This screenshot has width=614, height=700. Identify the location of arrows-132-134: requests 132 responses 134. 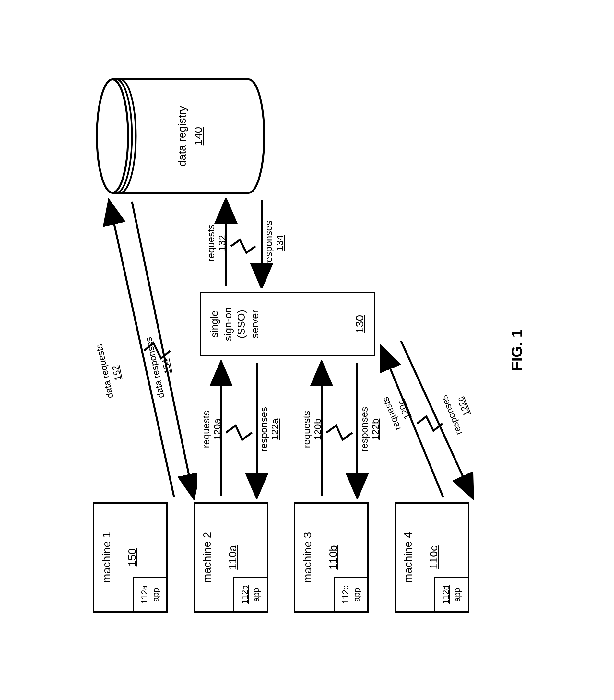
(242, 243).